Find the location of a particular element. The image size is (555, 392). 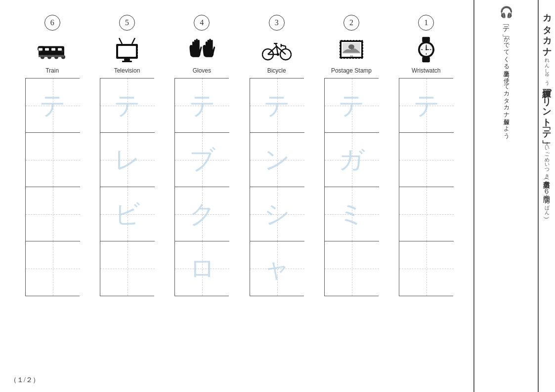

grid-cell: レ is located at coordinates (128, 160).